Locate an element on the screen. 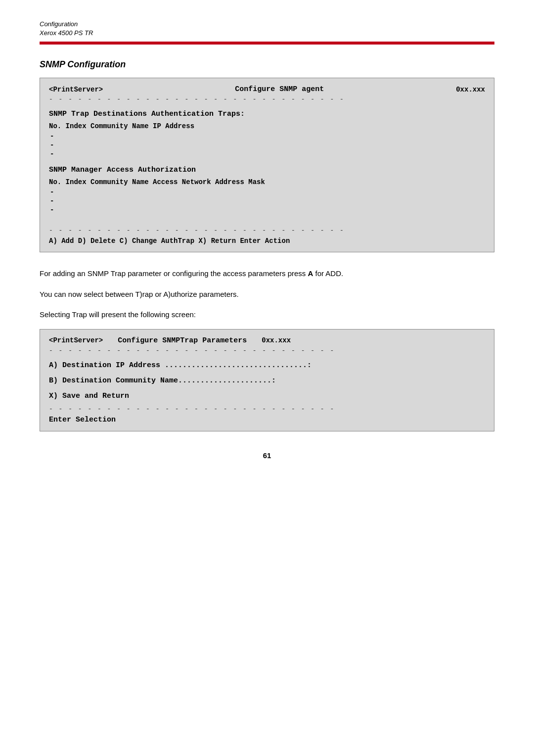  terminal1-manager-row-1: - is located at coordinates (267, 192).